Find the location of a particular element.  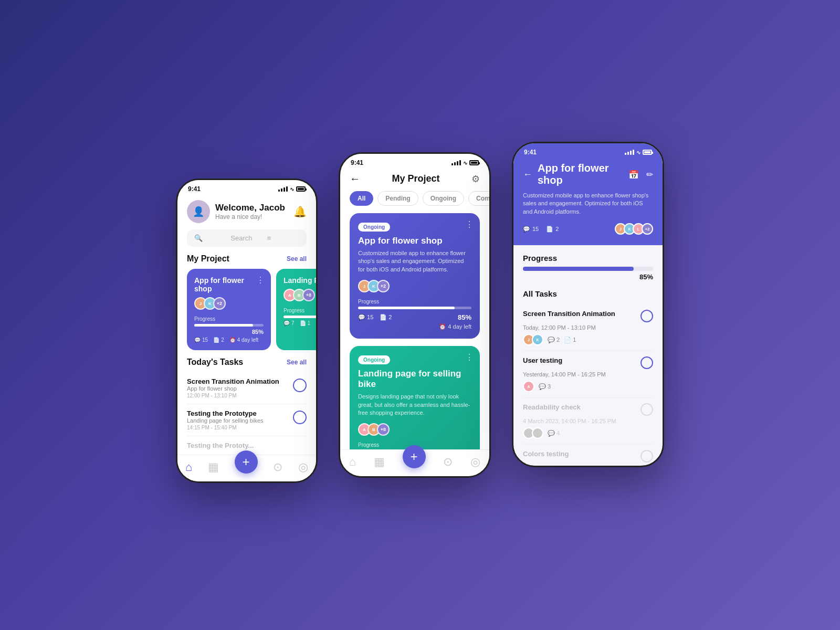

project-stats-1: 💬 15 📄 2 ⏰ 4 day left is located at coordinates (229, 340).